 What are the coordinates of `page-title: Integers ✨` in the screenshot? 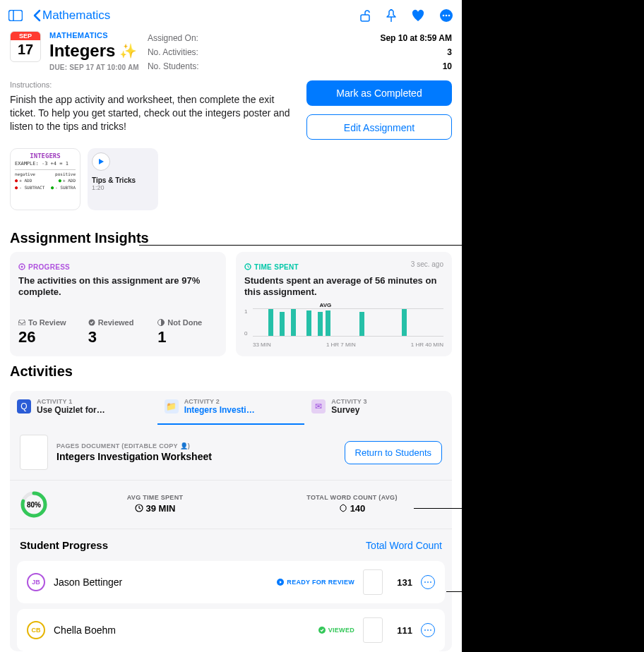 It's located at (95, 51).